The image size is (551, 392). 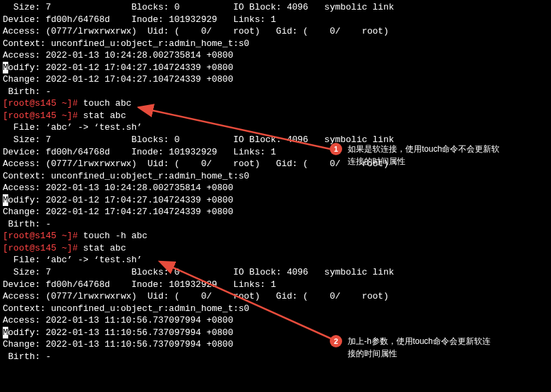 What do you see at coordinates (276, 236) in the screenshot?
I see `command-line-touch-h: [root@s145 ~]# touch -h abc` at bounding box center [276, 236].